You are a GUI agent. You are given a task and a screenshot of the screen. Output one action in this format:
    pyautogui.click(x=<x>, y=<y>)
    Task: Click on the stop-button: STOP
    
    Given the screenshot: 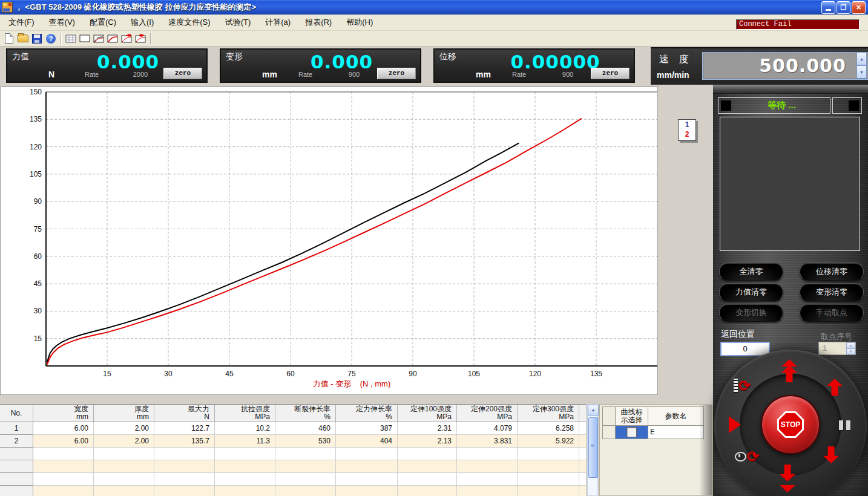 What is the action you would take?
    pyautogui.click(x=791, y=425)
    